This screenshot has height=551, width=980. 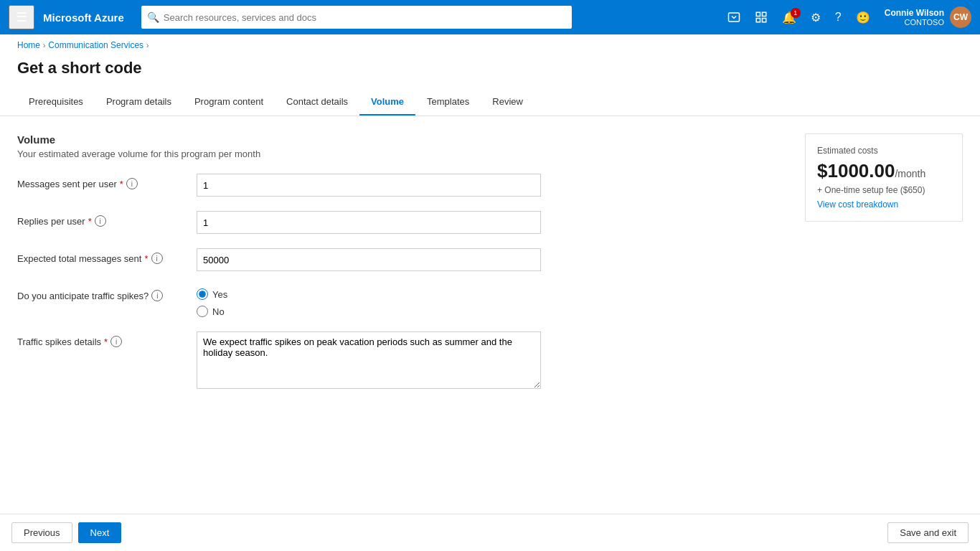 What do you see at coordinates (369, 185) in the screenshot?
I see `messages-per-user-control` at bounding box center [369, 185].